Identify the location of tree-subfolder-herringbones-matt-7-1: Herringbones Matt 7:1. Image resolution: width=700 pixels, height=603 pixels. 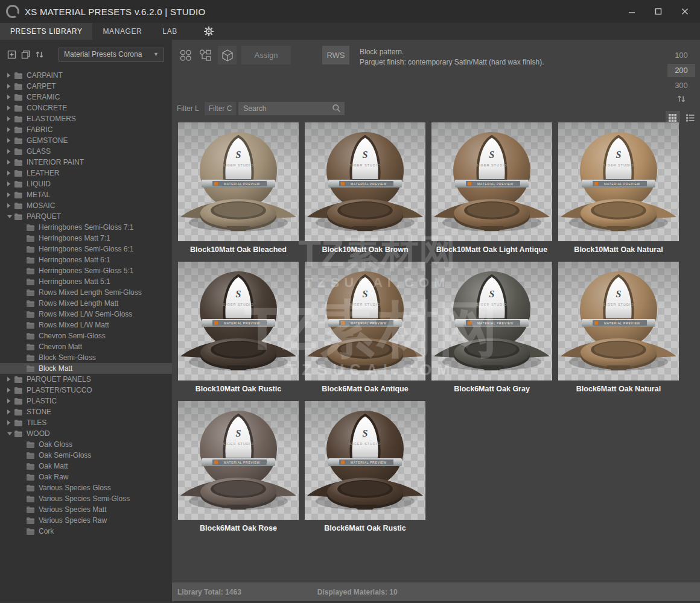
(86, 238).